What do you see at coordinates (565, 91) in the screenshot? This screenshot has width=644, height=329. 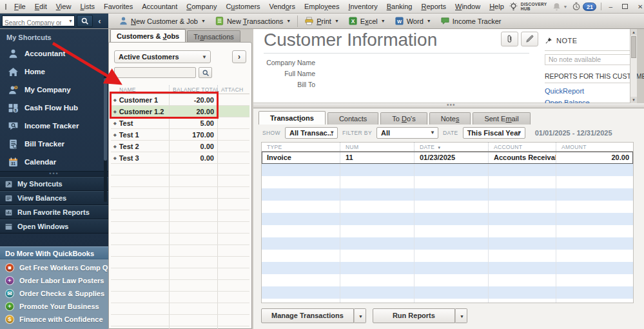 I see `report-link-quickreport: QuickReport` at bounding box center [565, 91].